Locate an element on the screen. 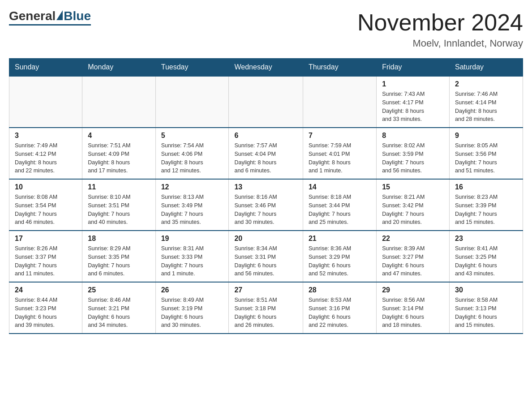 The image size is (532, 411). day-number: 4 is located at coordinates (119, 136).